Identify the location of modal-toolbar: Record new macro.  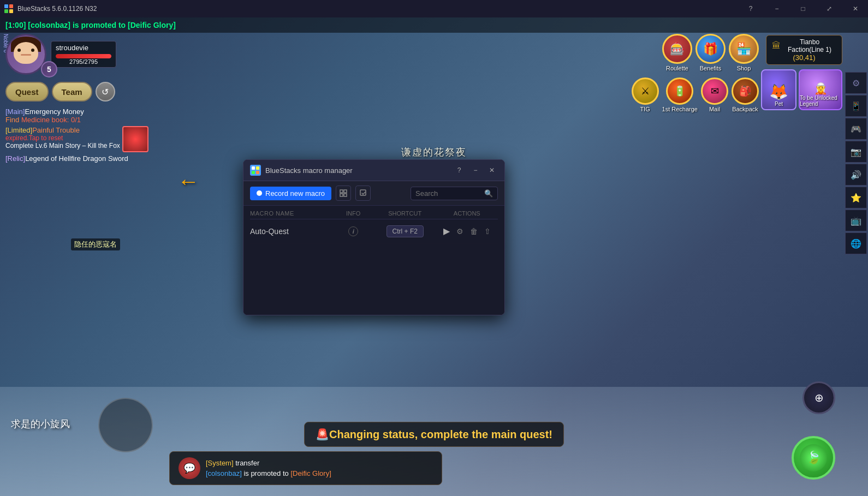
(374, 193).